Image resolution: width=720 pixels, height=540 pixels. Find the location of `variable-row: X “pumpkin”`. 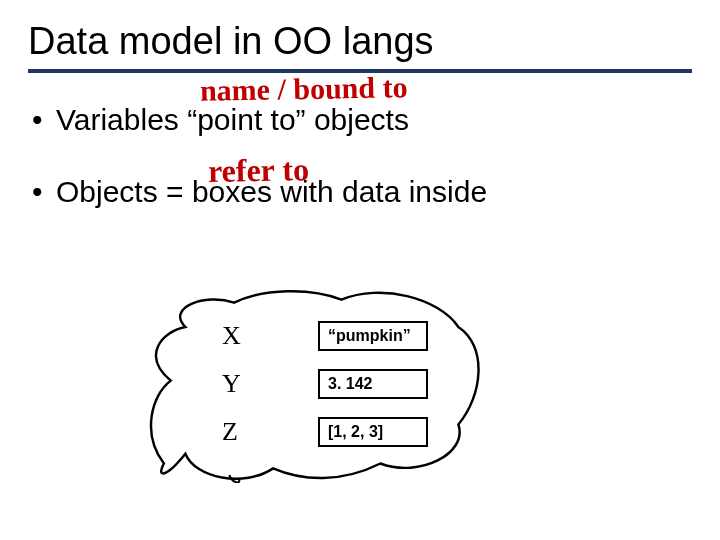

variable-row: X “pumpkin” is located at coordinates (325, 336).